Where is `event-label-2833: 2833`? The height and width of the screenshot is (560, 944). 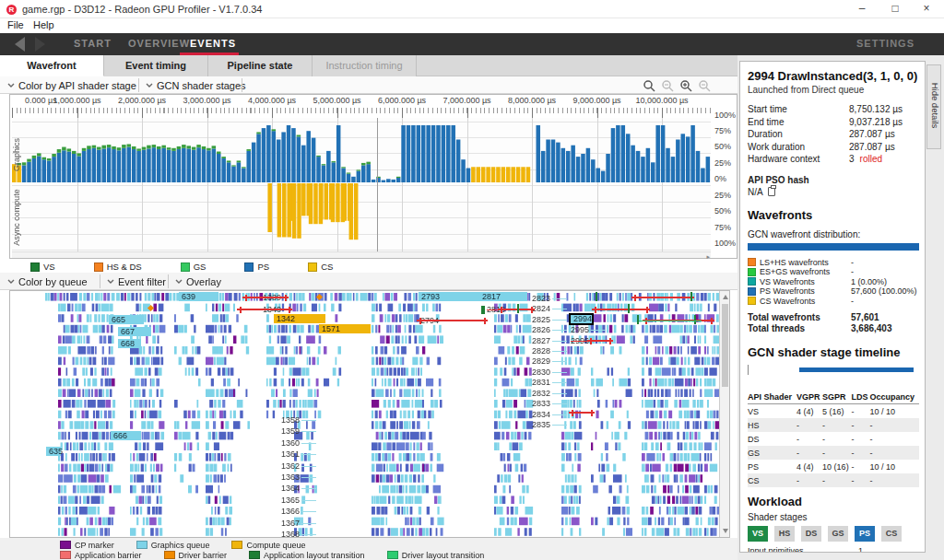
event-label-2833: 2833 is located at coordinates (549, 403).